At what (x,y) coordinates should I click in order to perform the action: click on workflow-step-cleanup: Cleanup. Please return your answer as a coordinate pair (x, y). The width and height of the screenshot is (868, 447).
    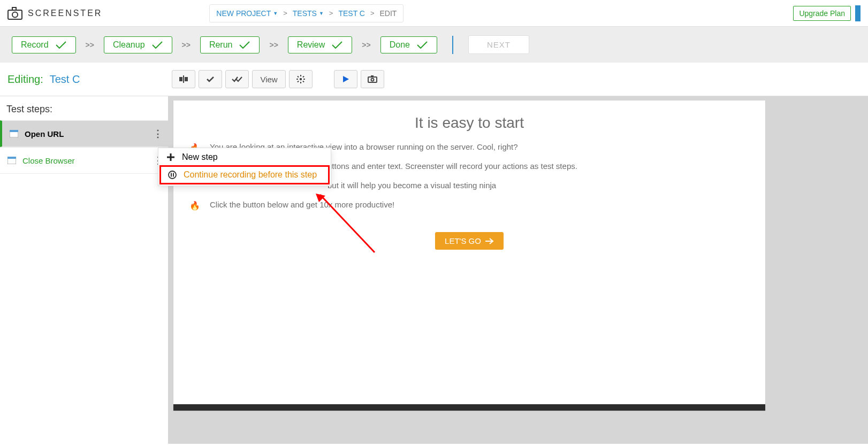
    Looking at the image, I should click on (138, 45).